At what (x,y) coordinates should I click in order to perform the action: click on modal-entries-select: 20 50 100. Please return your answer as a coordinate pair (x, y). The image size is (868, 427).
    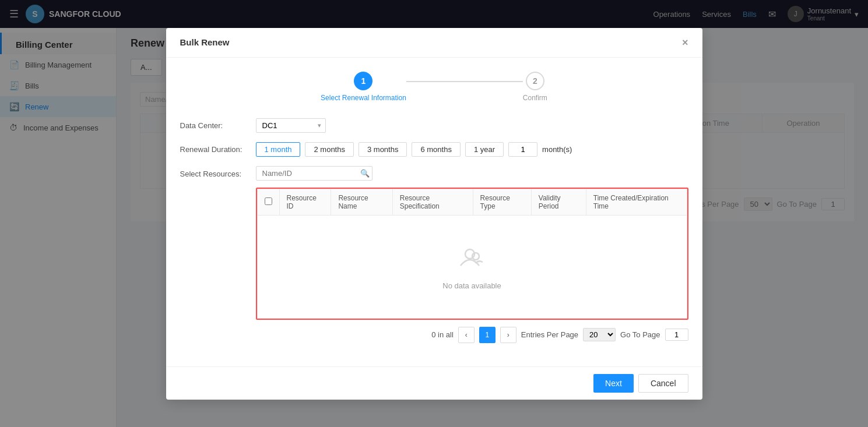
    Looking at the image, I should click on (599, 334).